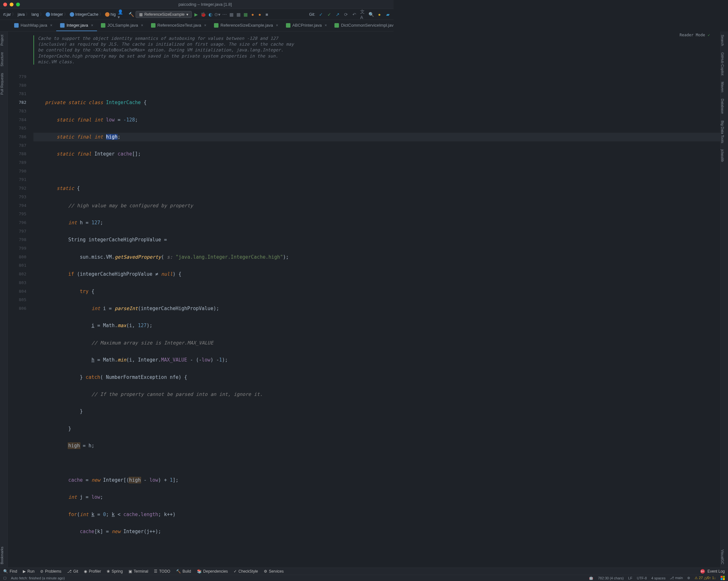 This screenshot has height=581, width=728. Describe the element at coordinates (346, 14) in the screenshot. I see `history-icon: ⟳` at that location.